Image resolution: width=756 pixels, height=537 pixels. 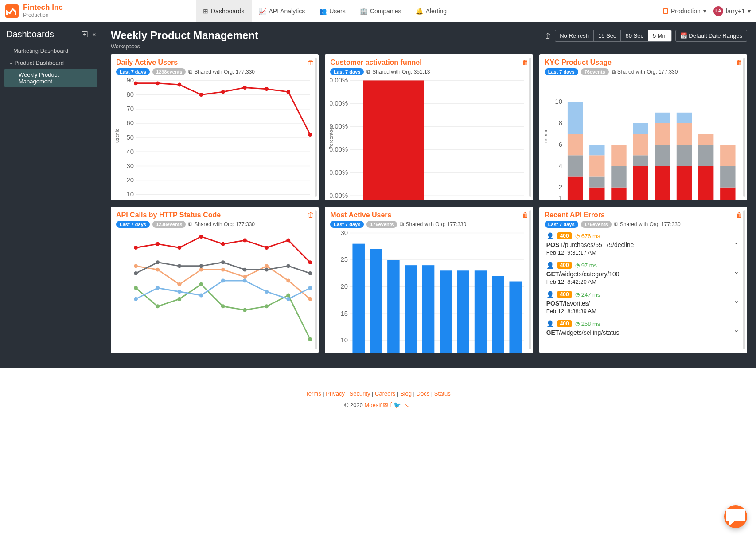 I want to click on date-range-button: 📅 Default Date Ranges, so click(x=711, y=35).